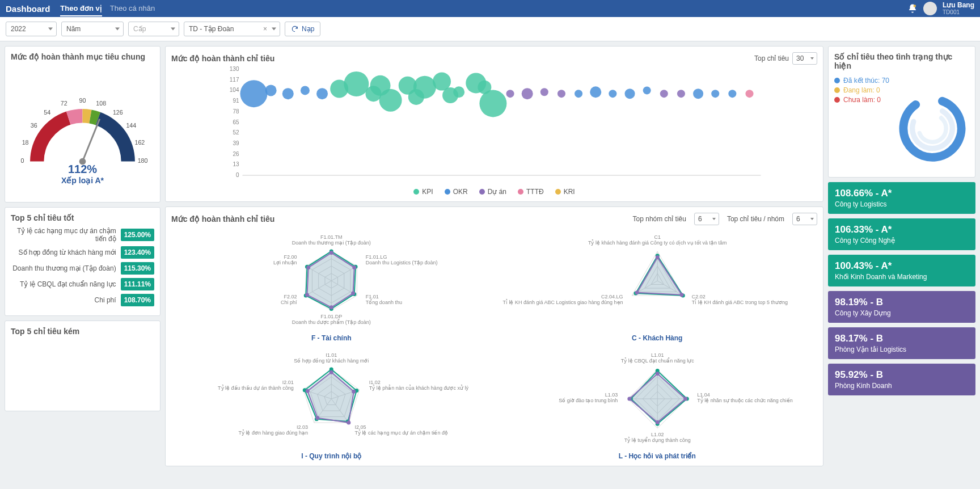 This screenshot has height=489, width=980. Describe the element at coordinates (902, 307) in the screenshot. I see `score-card: 98.19% - BCông ty Xây Dựng` at that location.